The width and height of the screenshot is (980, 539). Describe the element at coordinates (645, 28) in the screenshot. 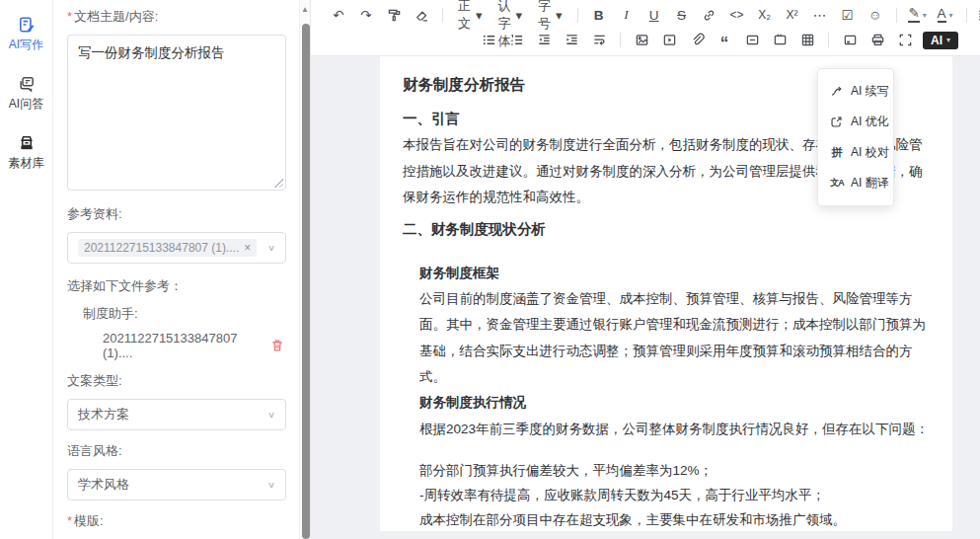

I see `editor-toolbar: ↶ ↷ 正文▾ 默认字体▾ 字号▾ B` at that location.